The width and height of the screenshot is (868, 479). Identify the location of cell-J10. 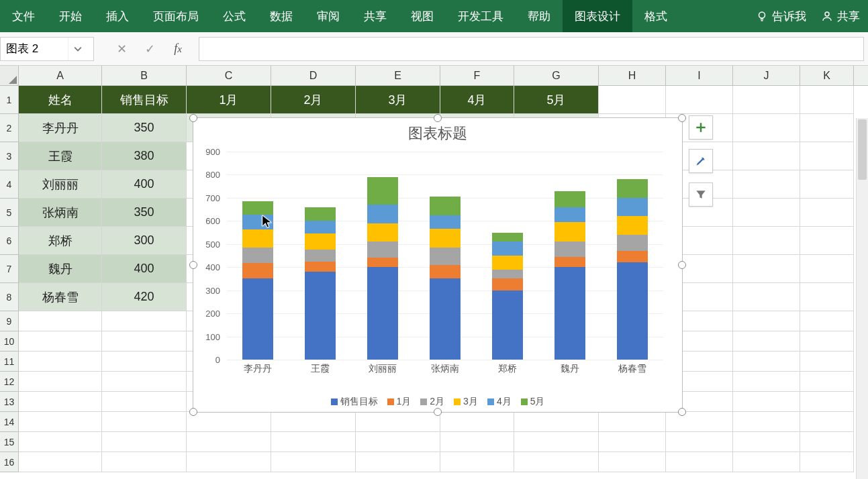
(767, 341).